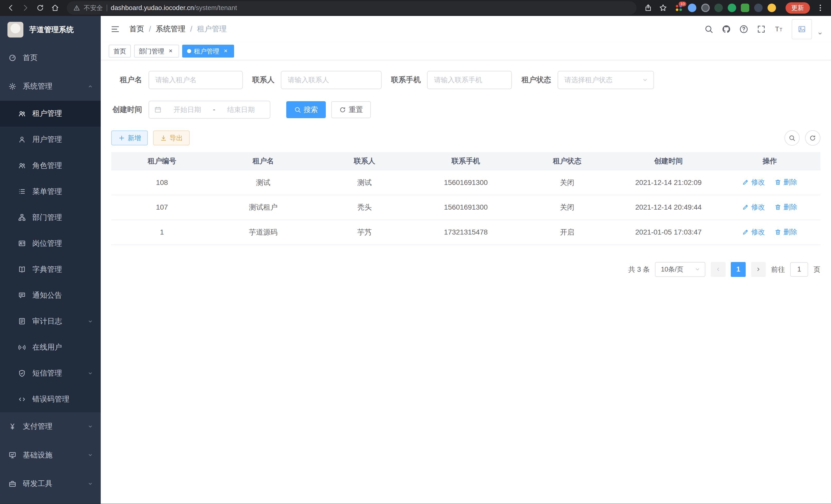  Describe the element at coordinates (171, 29) in the screenshot. I see `breadcrumb-system: 系统管理` at that location.